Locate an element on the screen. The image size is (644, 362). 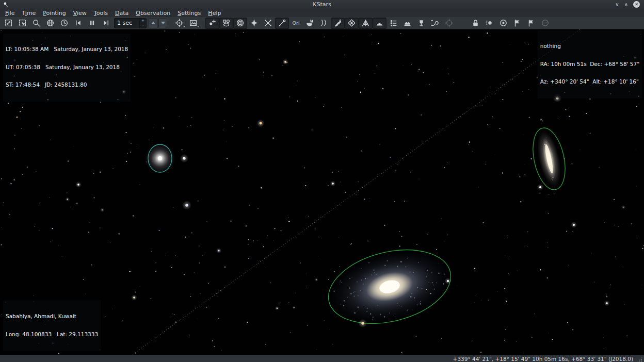
image-icon is located at coordinates (193, 23).